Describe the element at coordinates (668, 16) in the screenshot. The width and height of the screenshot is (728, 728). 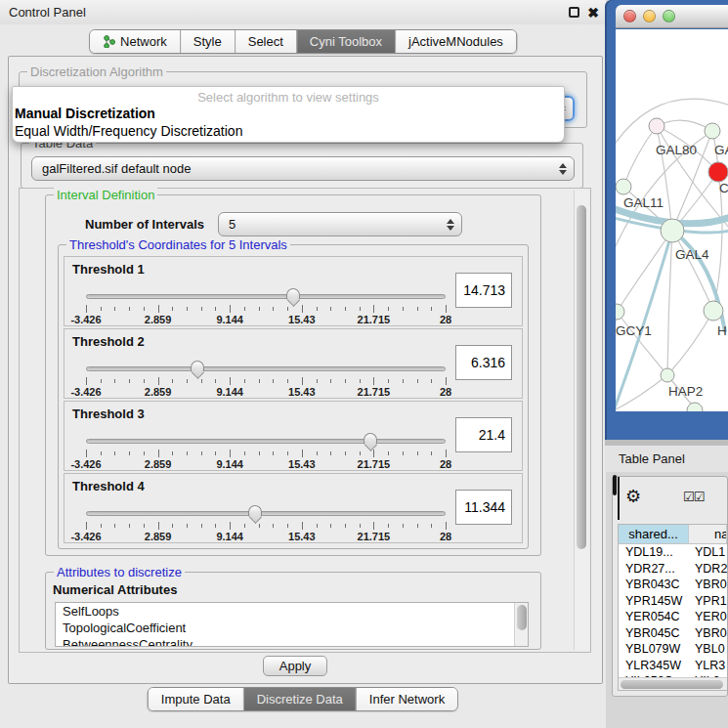
I see `zoom-traffic-light-icon` at that location.